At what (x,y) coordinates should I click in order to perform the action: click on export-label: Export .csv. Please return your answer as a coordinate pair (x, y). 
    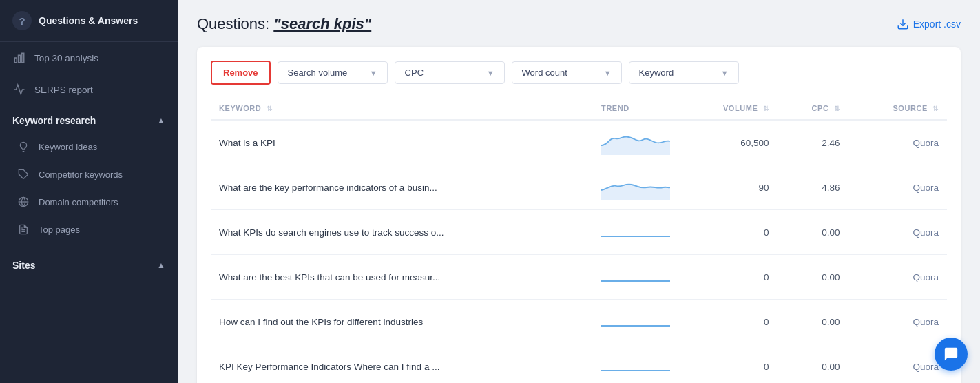
    Looking at the image, I should click on (937, 24).